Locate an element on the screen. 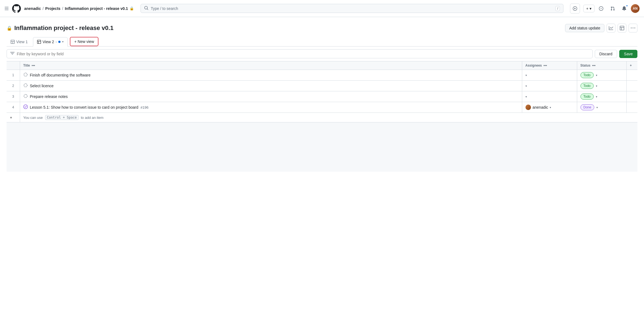 The width and height of the screenshot is (644, 312). breadcrumb-user: anenadic is located at coordinates (32, 9).